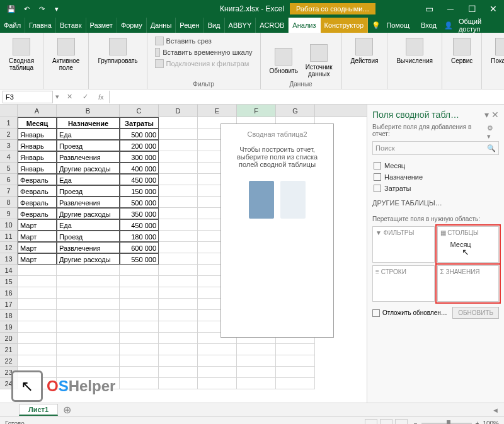  Describe the element at coordinates (26, 9) in the screenshot. I see `undo-icon: ↶` at that location.